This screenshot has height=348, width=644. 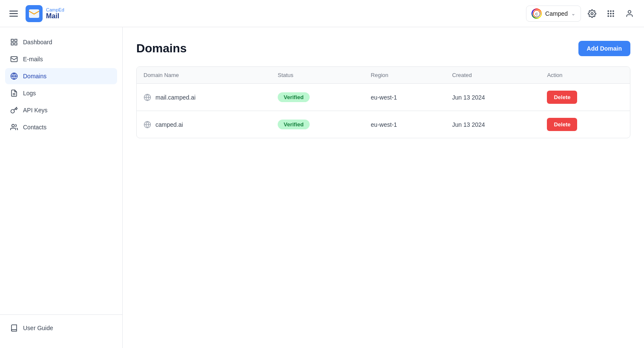 What do you see at coordinates (61, 127) in the screenshot?
I see `sidebar-item-contacts: Contacts` at bounding box center [61, 127].